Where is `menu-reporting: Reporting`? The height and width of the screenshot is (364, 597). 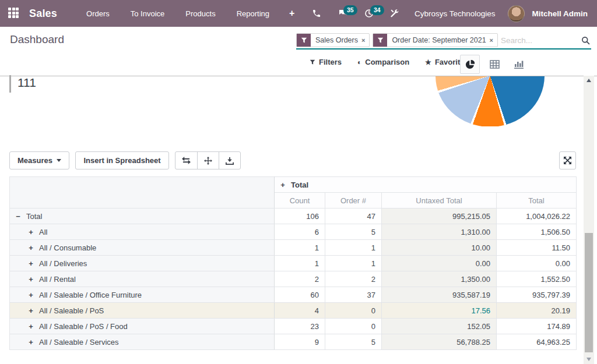 menu-reporting: Reporting is located at coordinates (253, 14).